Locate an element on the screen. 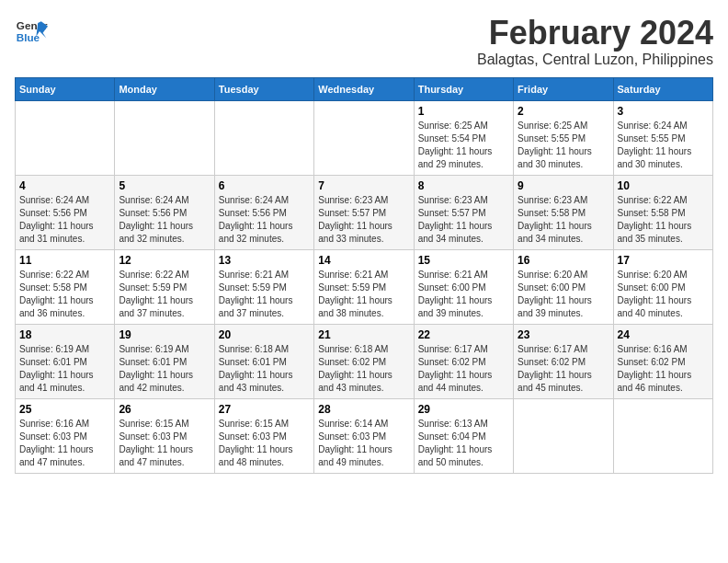 The image size is (728, 563). calendar-cell: 25Sunrise: 6:16 AMSunset: 6:03 PMDayligh… is located at coordinates (65, 436).